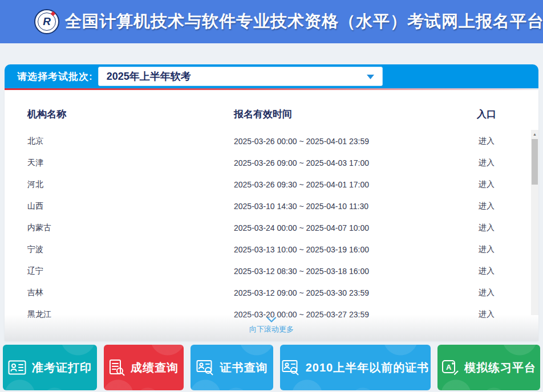 The width and height of the screenshot is (543, 392). What do you see at coordinates (334, 271) in the screenshot?
I see `valid-time: 2025-03-12 08:30 ~ 2025-03-18 16:00` at bounding box center [334, 271].